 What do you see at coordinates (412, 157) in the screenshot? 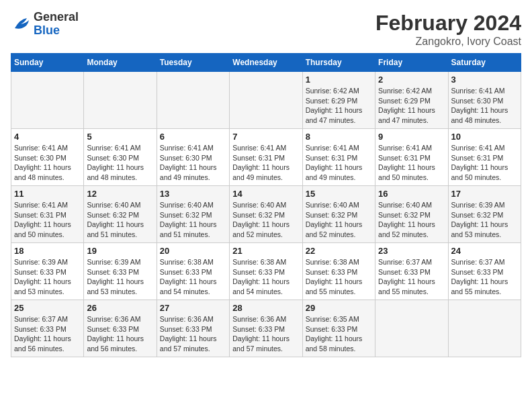
I see `calendar-cell: 9Sunrise: 6:41 AM Sunset: 6:31 PM Daylig…` at bounding box center [412, 157].